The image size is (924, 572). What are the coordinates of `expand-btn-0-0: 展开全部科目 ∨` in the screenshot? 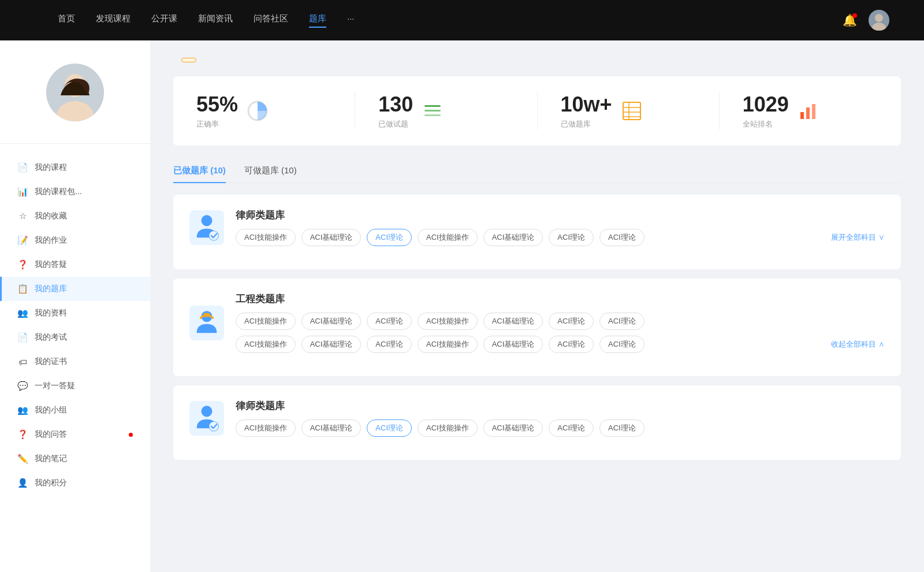 It's located at (858, 237).